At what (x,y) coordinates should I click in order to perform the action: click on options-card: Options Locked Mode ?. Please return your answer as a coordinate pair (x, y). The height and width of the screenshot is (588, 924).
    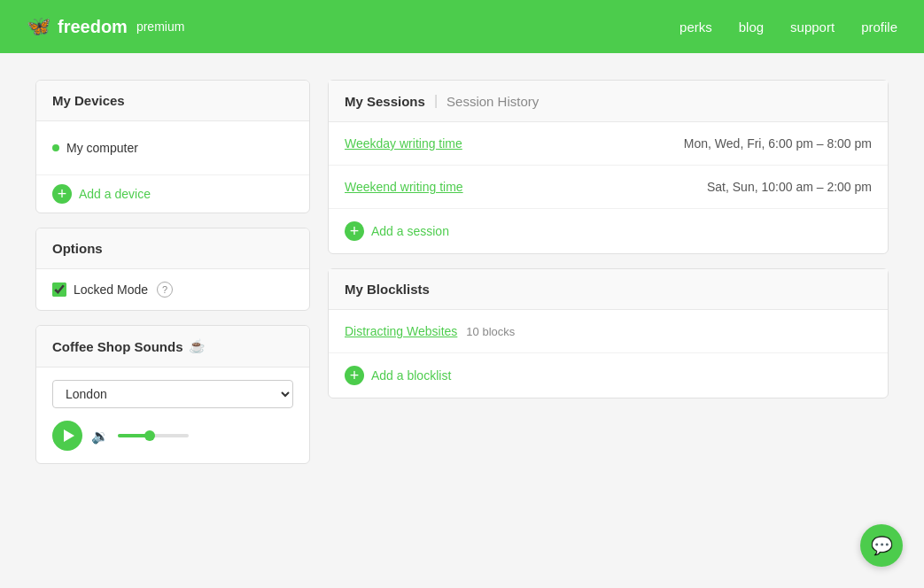
    Looking at the image, I should click on (173, 269).